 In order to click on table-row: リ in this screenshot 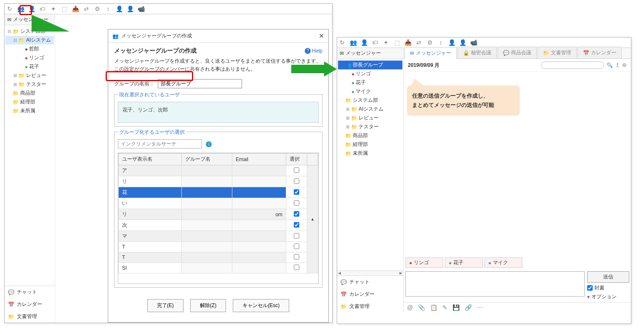, I will do `click(218, 182)`.